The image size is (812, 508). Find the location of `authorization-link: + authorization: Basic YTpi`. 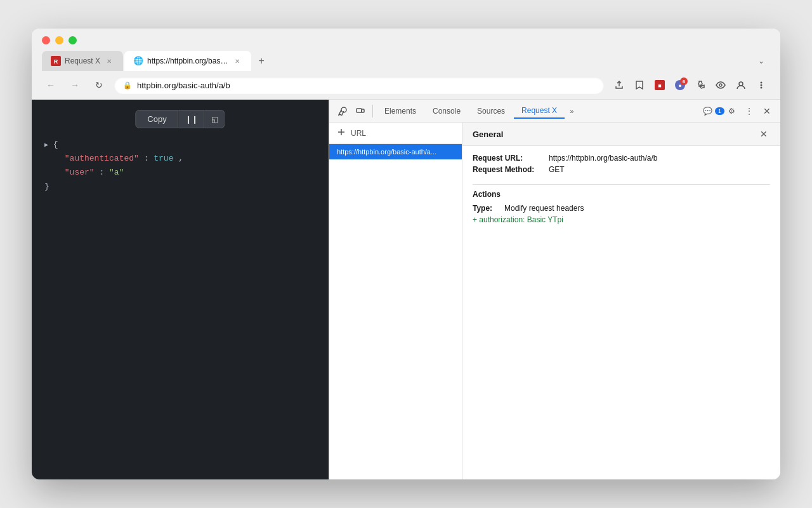

authorization-link: + authorization: Basic YTpi is located at coordinates (622, 220).